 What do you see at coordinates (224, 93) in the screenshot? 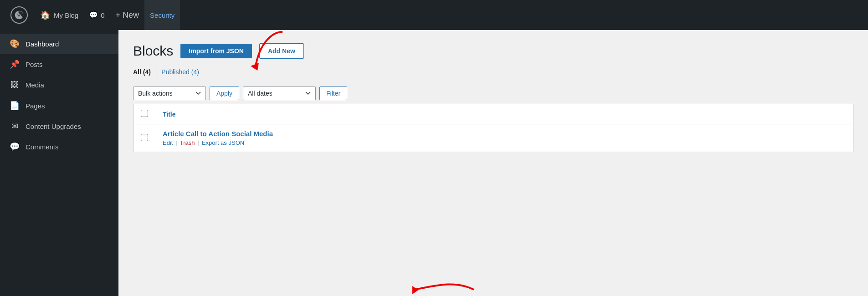
I see `apply-button: Apply` at bounding box center [224, 93].